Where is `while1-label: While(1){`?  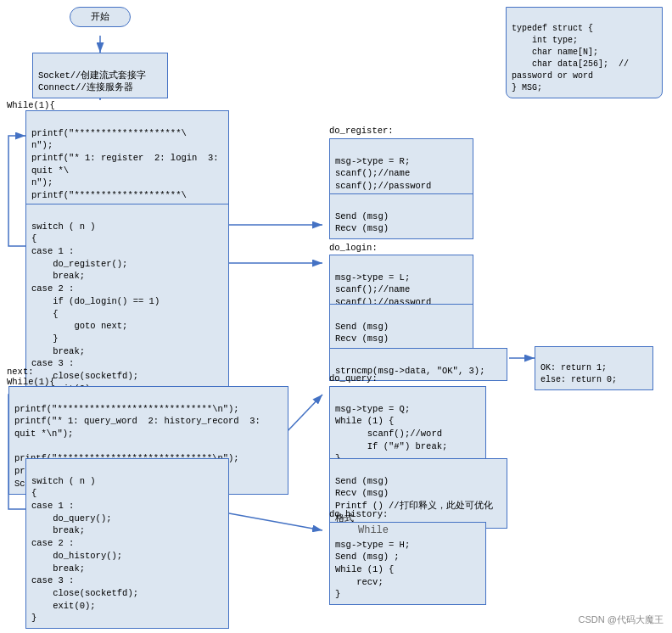 while1-label: While(1){ is located at coordinates (31, 105).